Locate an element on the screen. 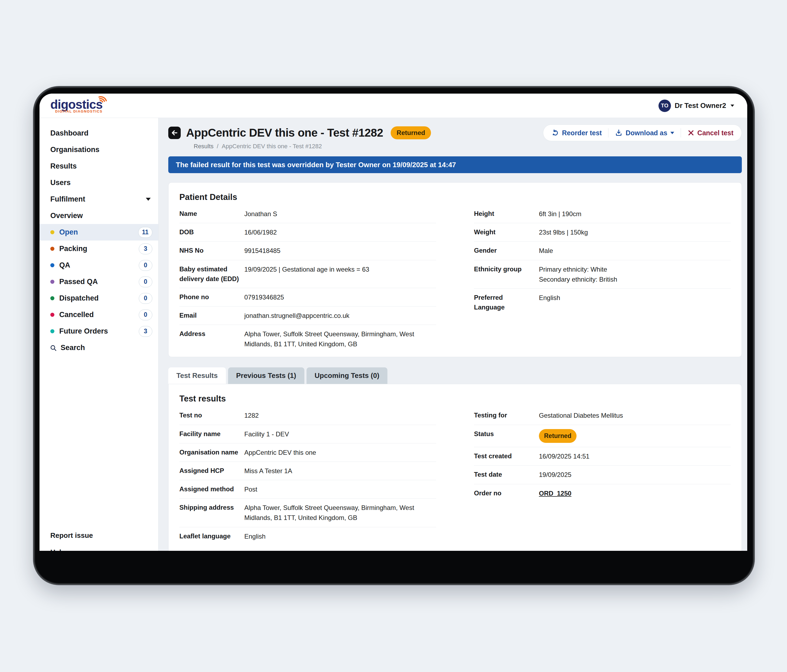 The height and width of the screenshot is (672, 787). breadcrumb-results-link: Results is located at coordinates (204, 147).